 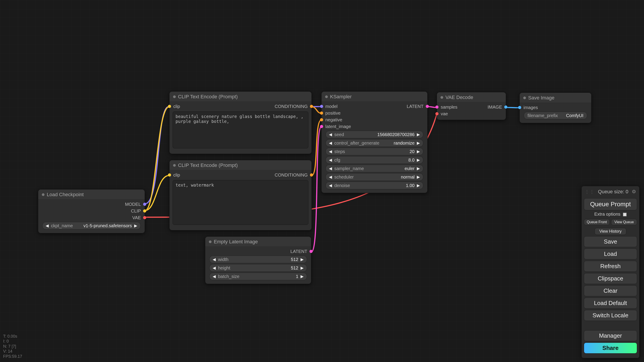 I want to click on save-button: Save, so click(x=610, y=242).